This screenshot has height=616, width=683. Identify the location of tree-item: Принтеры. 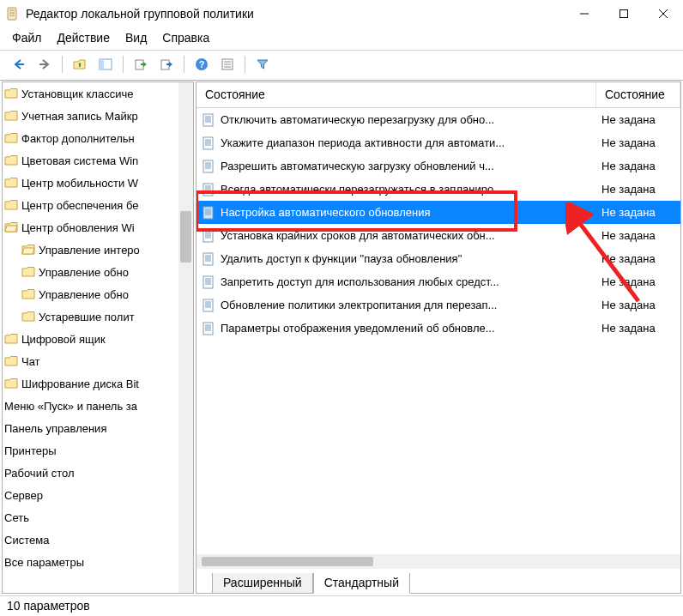
(98, 450).